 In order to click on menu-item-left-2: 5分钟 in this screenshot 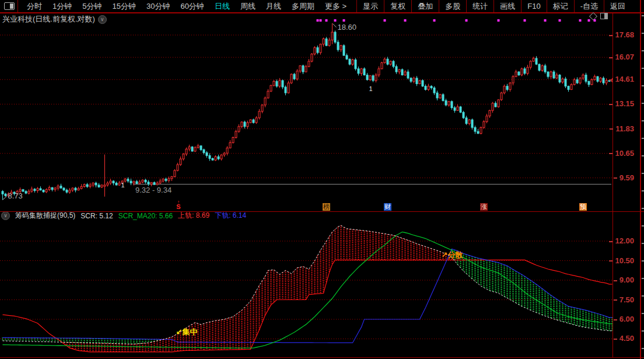, I will do `click(92, 6)`.